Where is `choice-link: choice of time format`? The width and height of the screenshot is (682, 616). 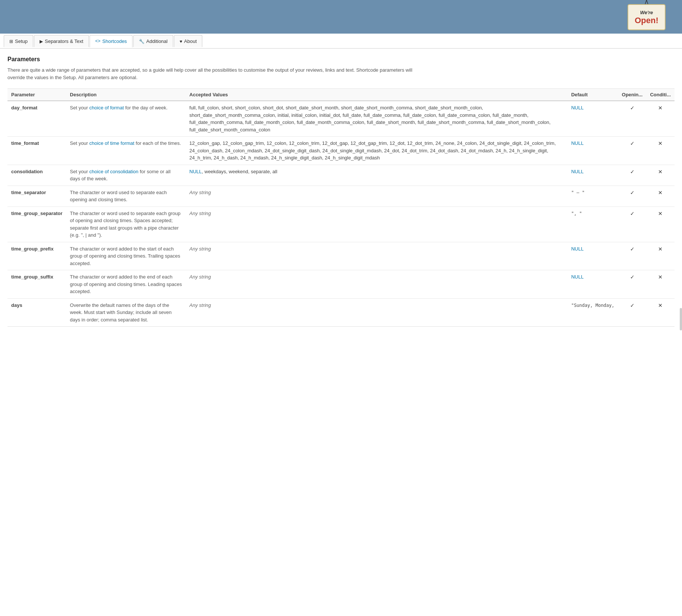
choice-link: choice of time format is located at coordinates (112, 143).